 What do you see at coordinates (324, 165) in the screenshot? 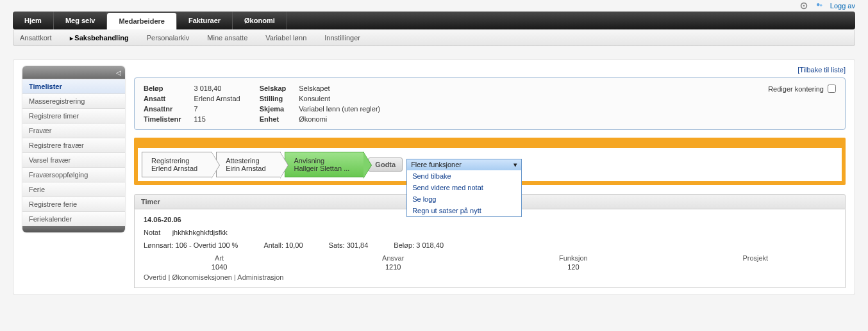
I see `step-anvisning: Anvisning Hallgeir Slettan ...` at bounding box center [324, 165].